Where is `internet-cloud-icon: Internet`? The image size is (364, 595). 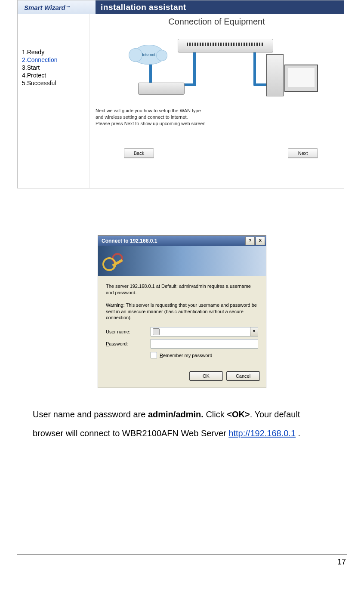 internet-cloud-icon: Internet is located at coordinates (149, 55).